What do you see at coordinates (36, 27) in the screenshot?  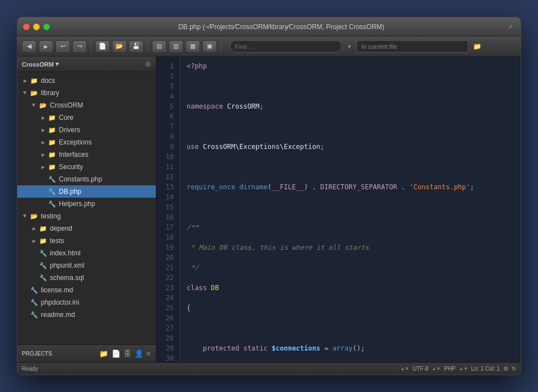 I see `traffic-lights` at bounding box center [36, 27].